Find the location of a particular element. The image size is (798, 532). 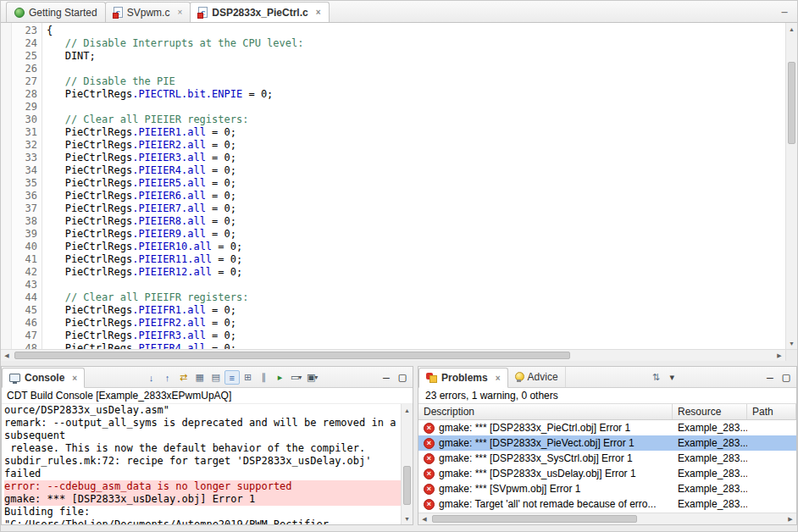

console-line: subdir_rules.mk:72: recipe for target 'D… is located at coordinates (202, 461).